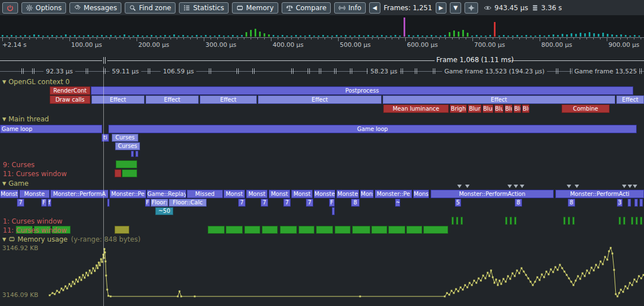 This screenshot has width=644, height=306. I want to click on goto-frame-button, so click(471, 8).